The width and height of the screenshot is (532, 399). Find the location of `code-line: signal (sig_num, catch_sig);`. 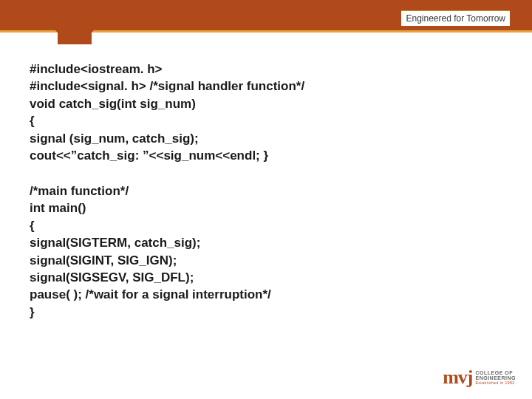

code-line: signal (sig_num, catch_sig); is located at coordinates (266, 139).